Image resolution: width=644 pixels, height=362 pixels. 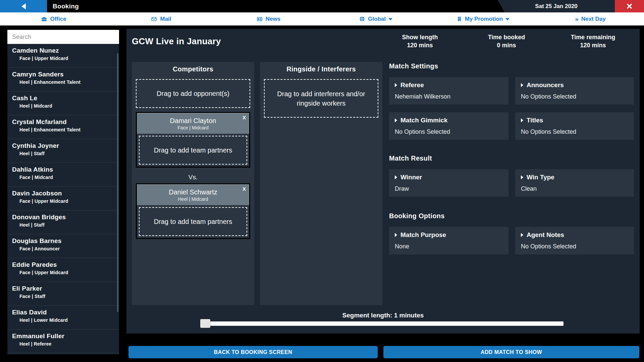 What do you see at coordinates (575, 120) in the screenshot?
I see `setting-label-row: Titles` at bounding box center [575, 120].